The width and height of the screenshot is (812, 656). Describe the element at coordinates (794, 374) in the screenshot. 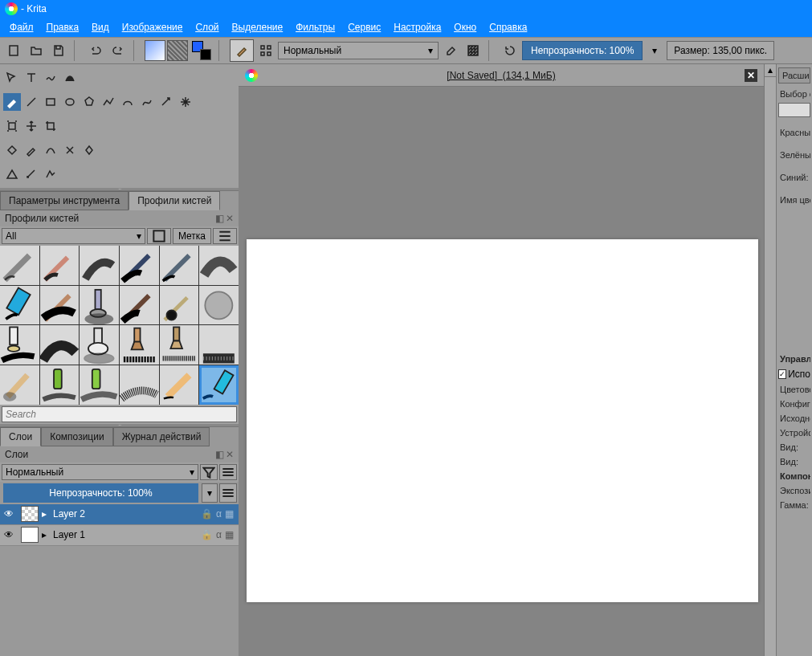

I see `use-checkbox-row: ✓ Испо` at that location.